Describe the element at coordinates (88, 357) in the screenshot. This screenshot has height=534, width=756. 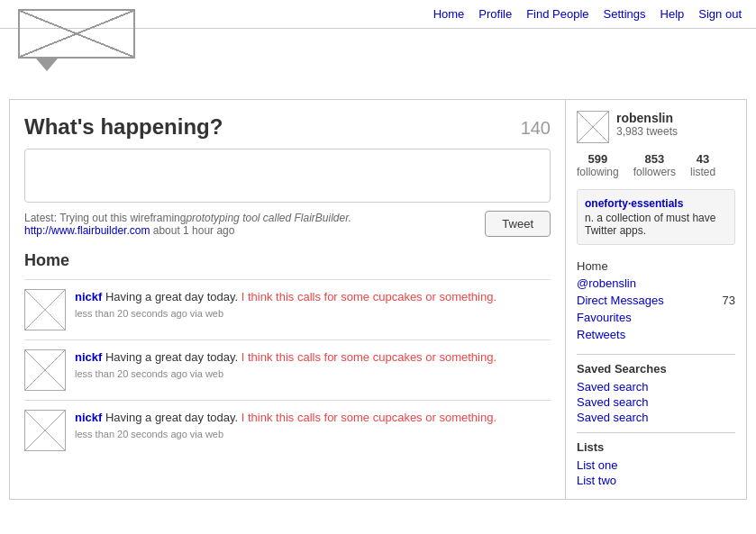
I see `tweet-author-1: nickf` at that location.